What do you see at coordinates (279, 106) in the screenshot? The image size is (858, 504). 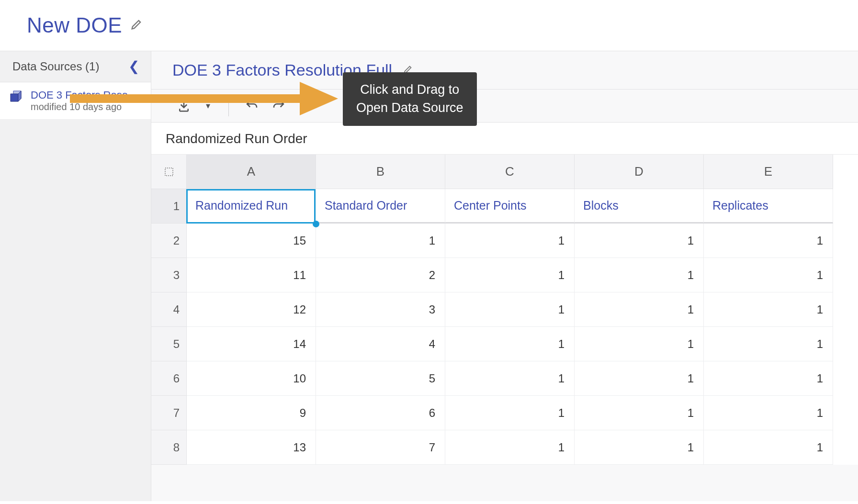 I see `redo-button` at bounding box center [279, 106].